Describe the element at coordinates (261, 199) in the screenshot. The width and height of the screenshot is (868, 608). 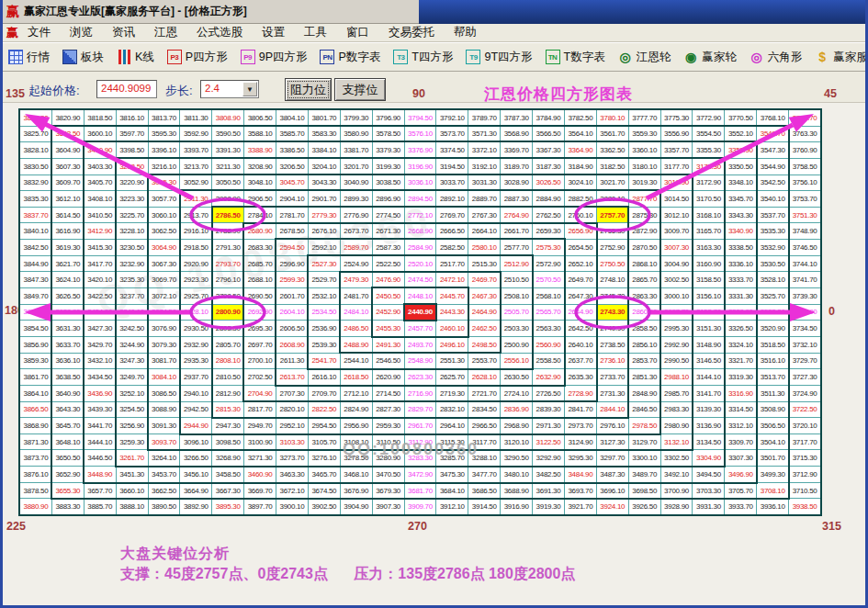
I see `grid-cell: 2906.50` at that location.